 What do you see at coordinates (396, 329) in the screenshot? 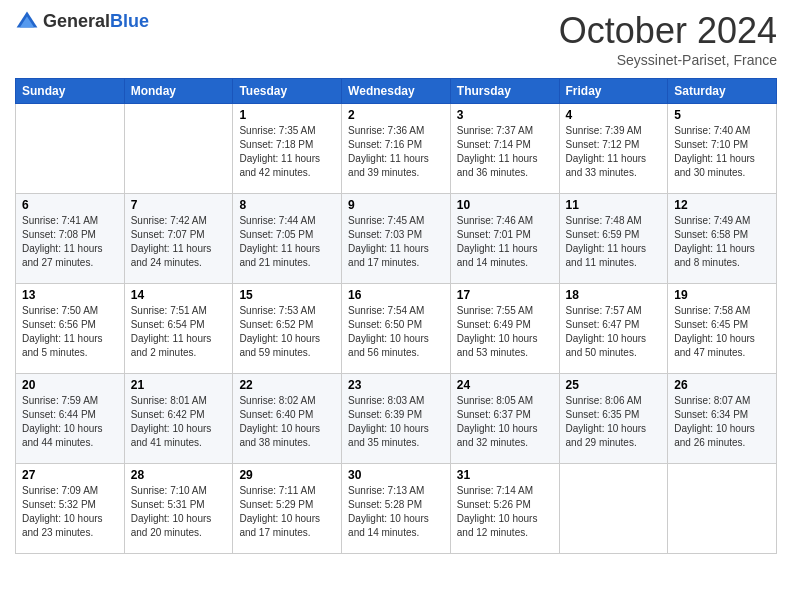
I see `week-row-3: 13Sunrise: 7:50 AMSunset: 6:56 PMDayligh…` at bounding box center [396, 329].